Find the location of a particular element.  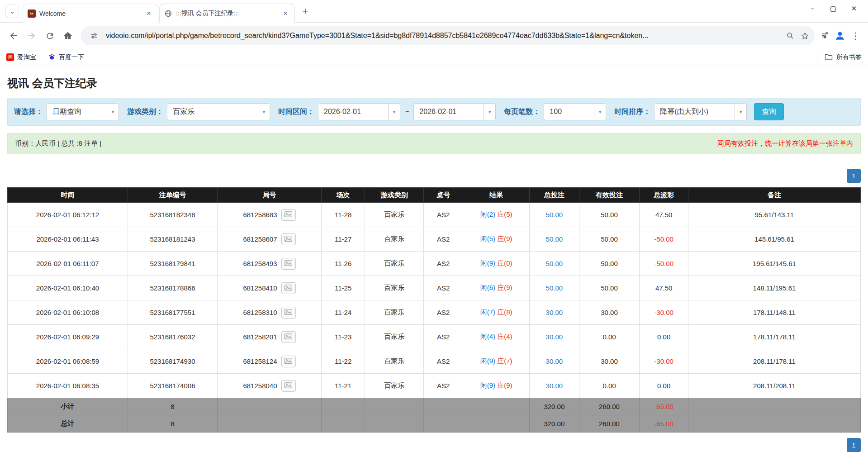

session-number: 11-24 is located at coordinates (343, 313).